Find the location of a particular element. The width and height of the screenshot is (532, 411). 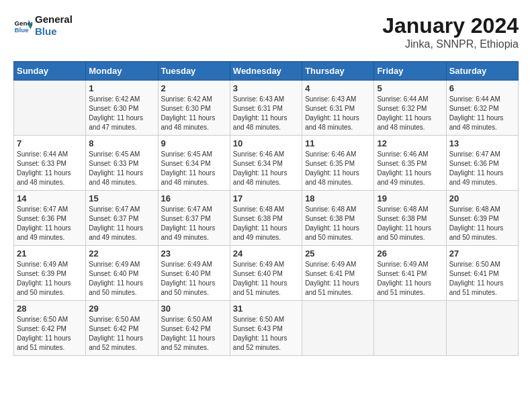

calendar-week-4: 21Sunrise: 6:49 AM Sunset: 6:39 PM Dayli… is located at coordinates (266, 273).